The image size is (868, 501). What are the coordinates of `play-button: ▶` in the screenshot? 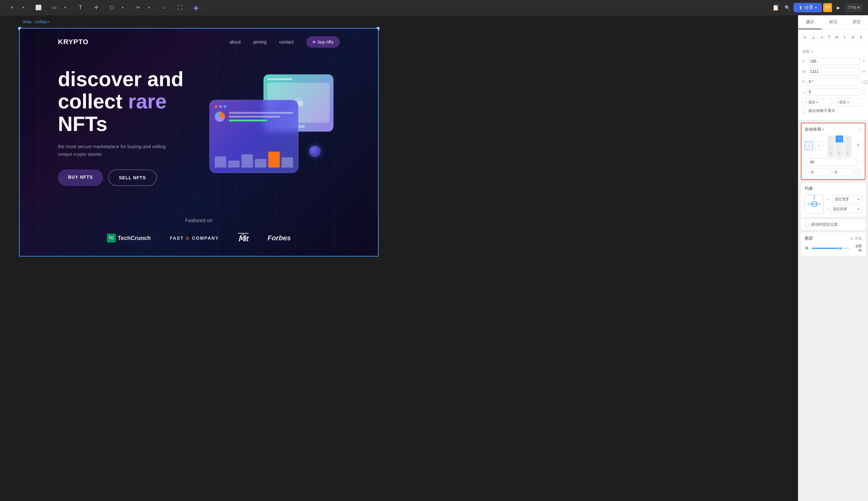 It's located at (838, 8).